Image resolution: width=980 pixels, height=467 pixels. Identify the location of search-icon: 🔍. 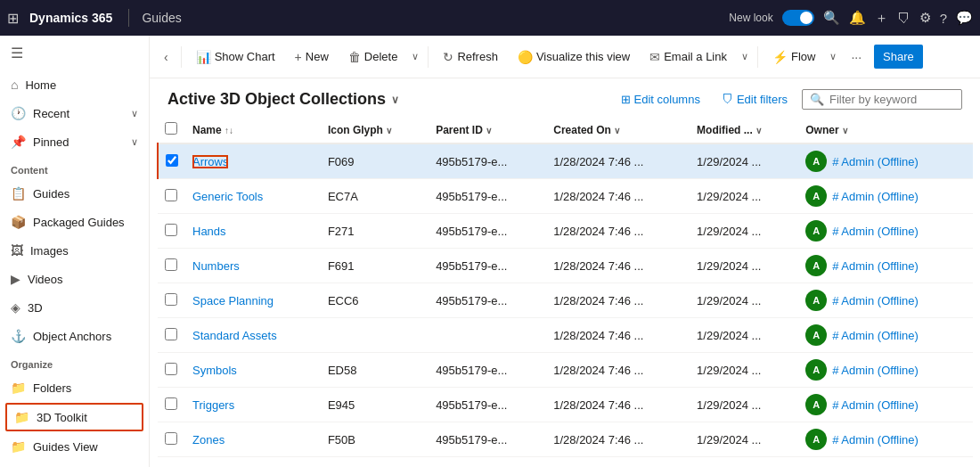
(832, 18).